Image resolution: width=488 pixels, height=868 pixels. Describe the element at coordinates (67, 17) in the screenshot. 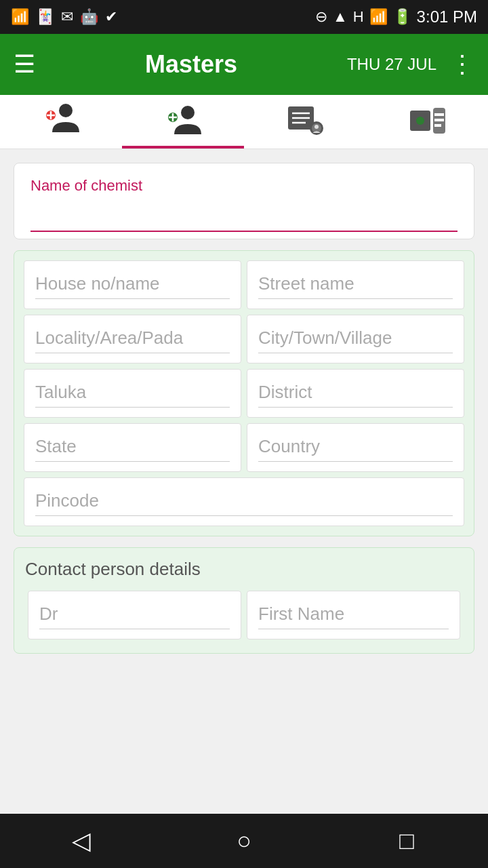

I see `icon-gmail: ✉` at that location.